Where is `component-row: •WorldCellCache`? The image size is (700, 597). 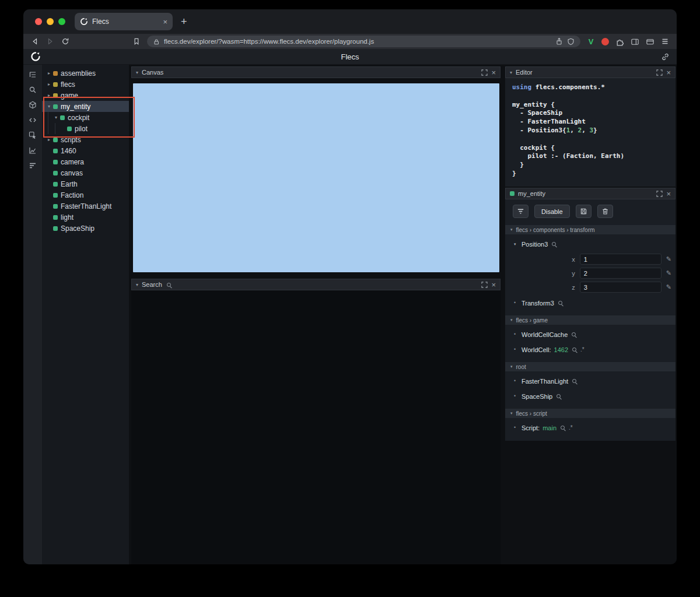
component-row: •WorldCellCache is located at coordinates (590, 335).